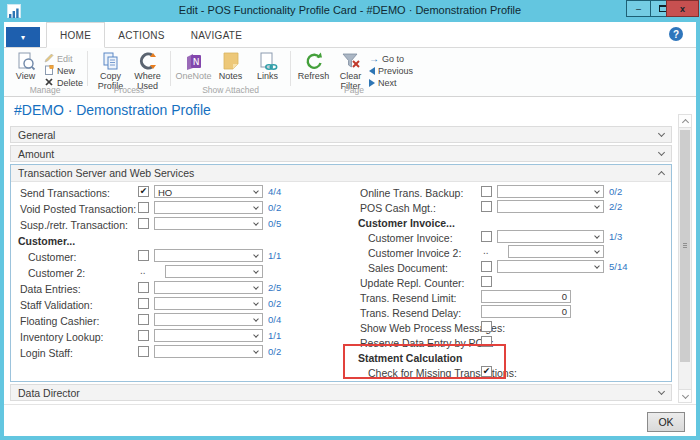  I want to click on field-group-header: Statment Calculation, so click(341, 358).